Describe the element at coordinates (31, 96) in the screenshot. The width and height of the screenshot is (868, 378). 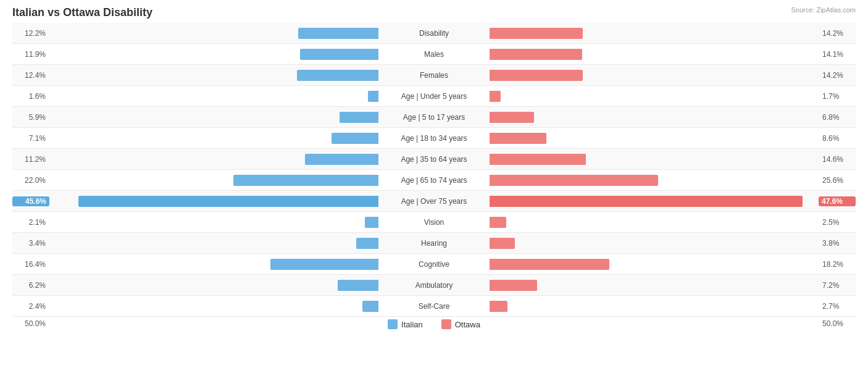
I see `bar-left-value: 1.6%` at that location.